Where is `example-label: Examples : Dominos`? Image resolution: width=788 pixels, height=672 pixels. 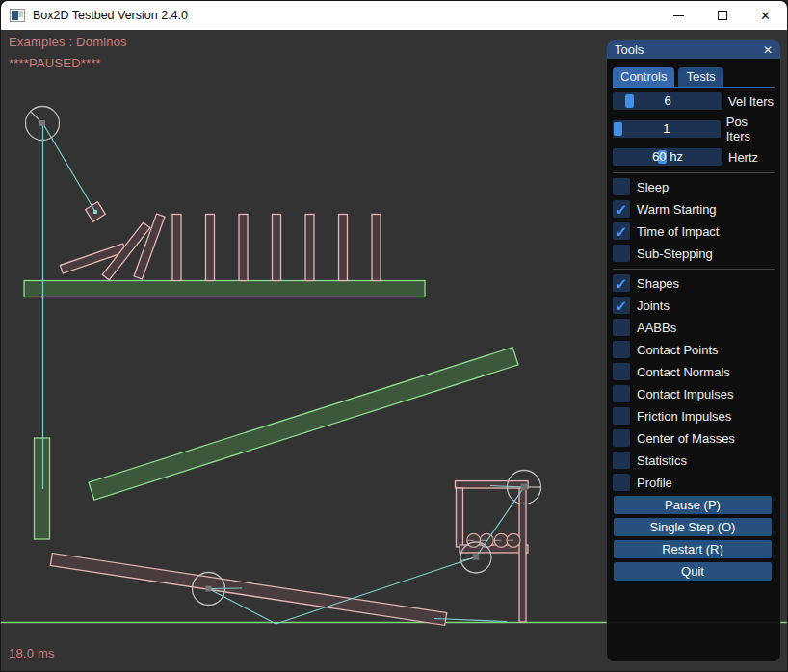
example-label: Examples : Dominos is located at coordinates (67, 42).